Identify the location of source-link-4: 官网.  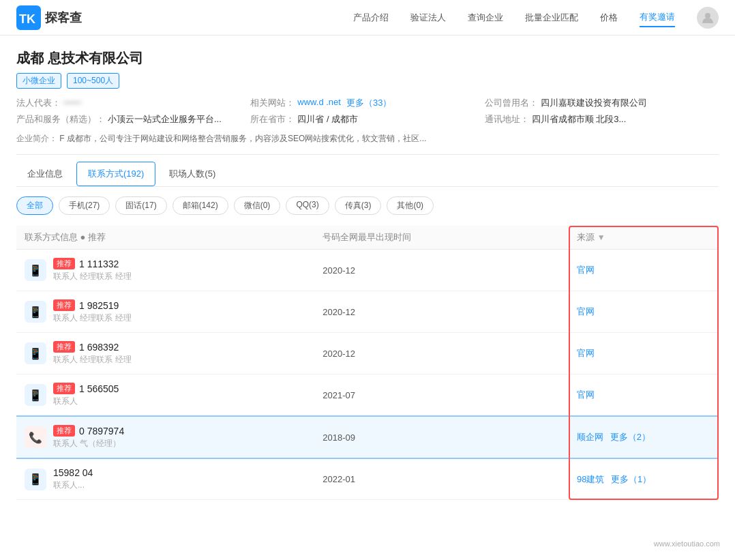
(586, 394).